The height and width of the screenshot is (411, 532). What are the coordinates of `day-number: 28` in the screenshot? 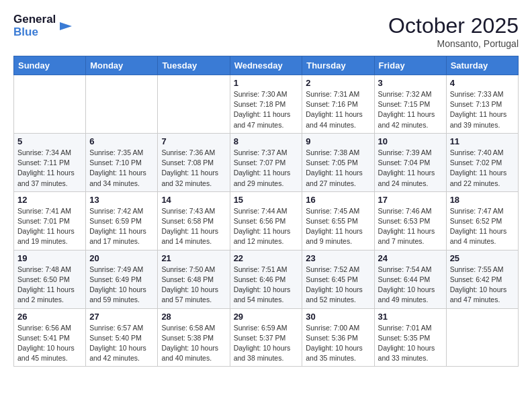 It's located at (193, 317).